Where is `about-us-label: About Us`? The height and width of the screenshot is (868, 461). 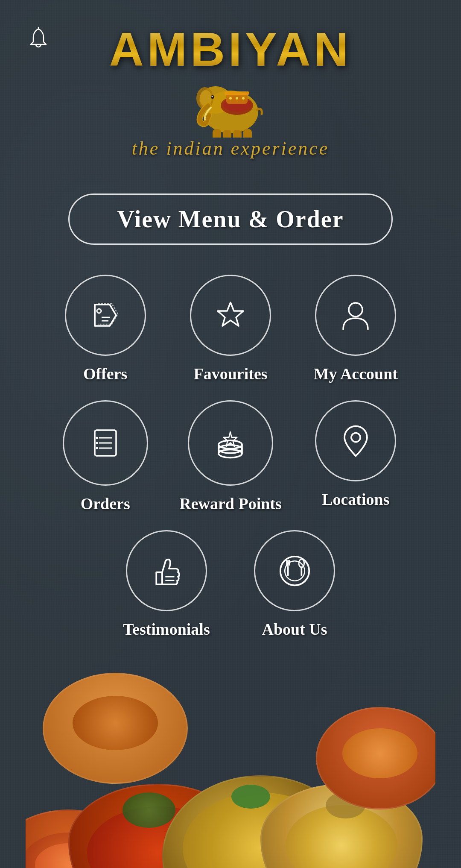
about-us-label: About Us is located at coordinates (295, 629).